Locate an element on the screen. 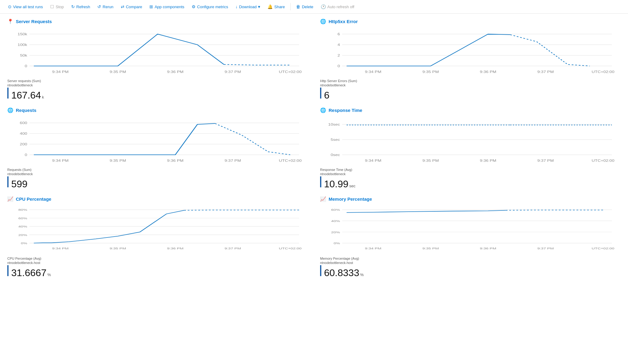 The image size is (628, 364). clock-icon: 🕐 is located at coordinates (323, 7).